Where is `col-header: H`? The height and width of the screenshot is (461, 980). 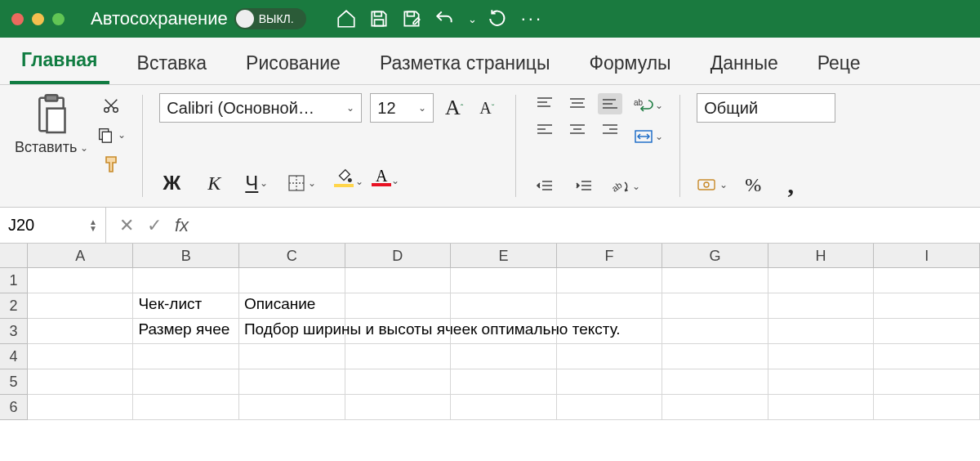 col-header: H is located at coordinates (822, 255).